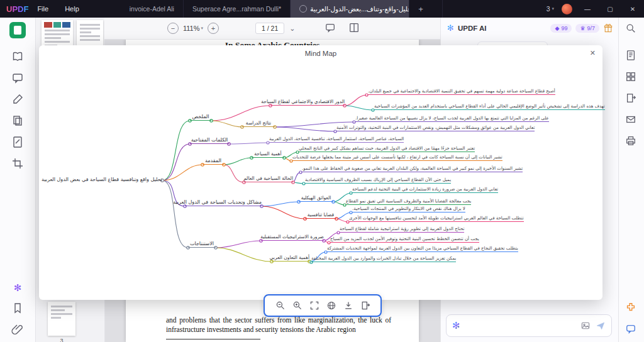 This screenshot has width=644, height=342. I want to click on mindmap-language-button, so click(331, 306).